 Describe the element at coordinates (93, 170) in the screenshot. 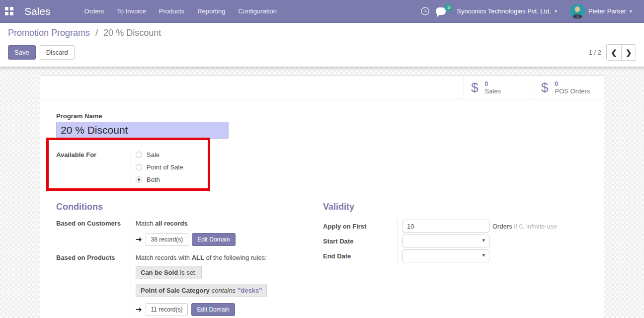

I see `available-for-label: Available For` at that location.